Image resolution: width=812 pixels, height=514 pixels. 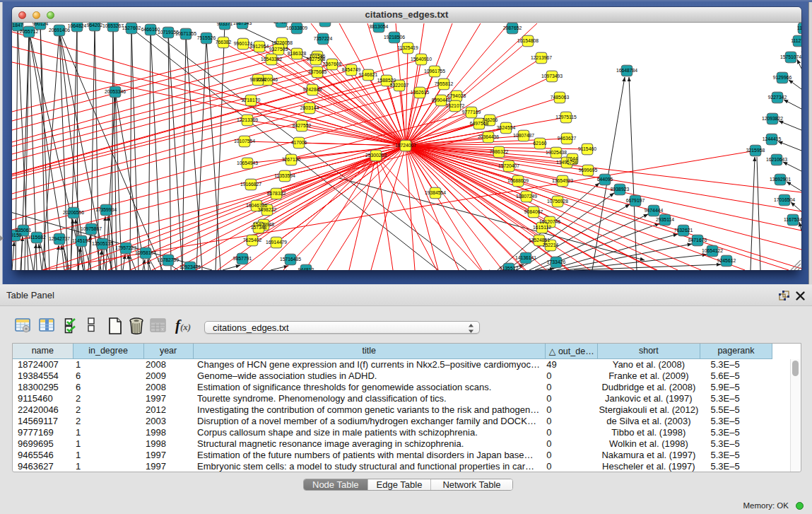 What do you see at coordinates (59, 30) in the screenshot?
I see `svg-text: 20691406` at bounding box center [59, 30].